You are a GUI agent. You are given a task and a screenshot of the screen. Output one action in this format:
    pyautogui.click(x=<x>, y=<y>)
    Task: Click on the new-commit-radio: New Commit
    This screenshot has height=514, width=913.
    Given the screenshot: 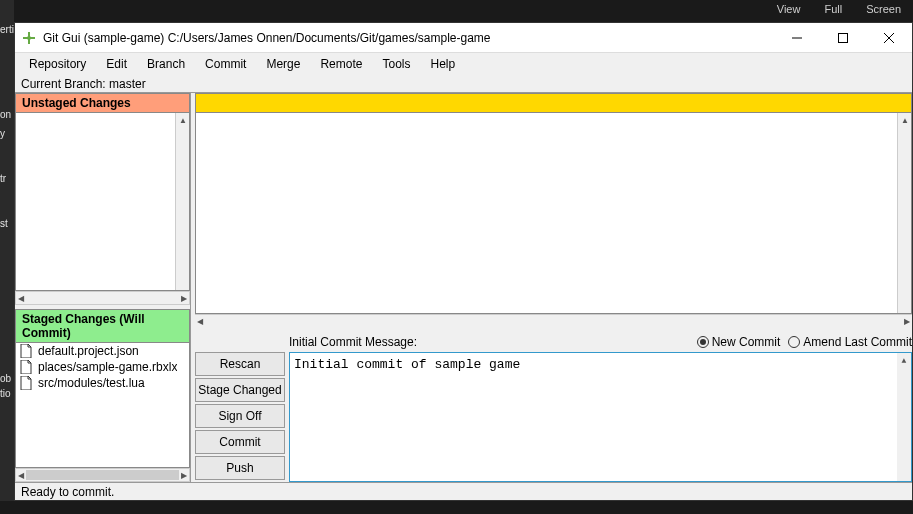 What is the action you would take?
    pyautogui.click(x=739, y=342)
    